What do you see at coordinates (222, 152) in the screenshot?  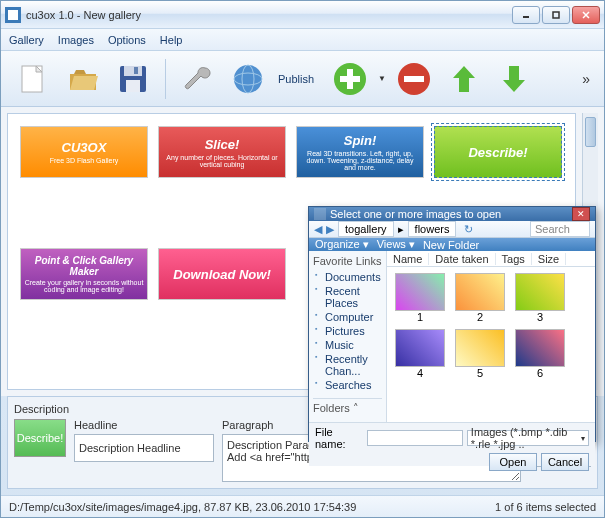 I see `gallery-thumb: Slice!Any number of pieces. Horizontal o…` at bounding box center [222, 152].